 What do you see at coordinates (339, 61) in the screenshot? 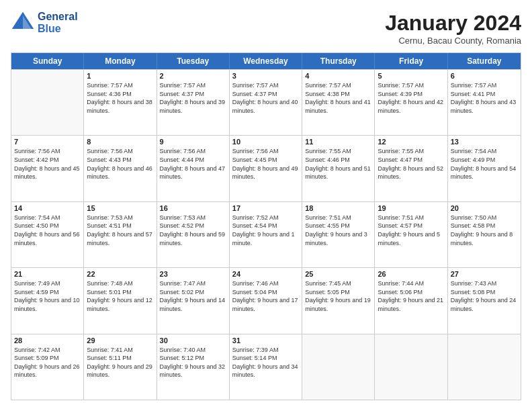
I see `weekday-header: Thursday` at bounding box center [339, 61].